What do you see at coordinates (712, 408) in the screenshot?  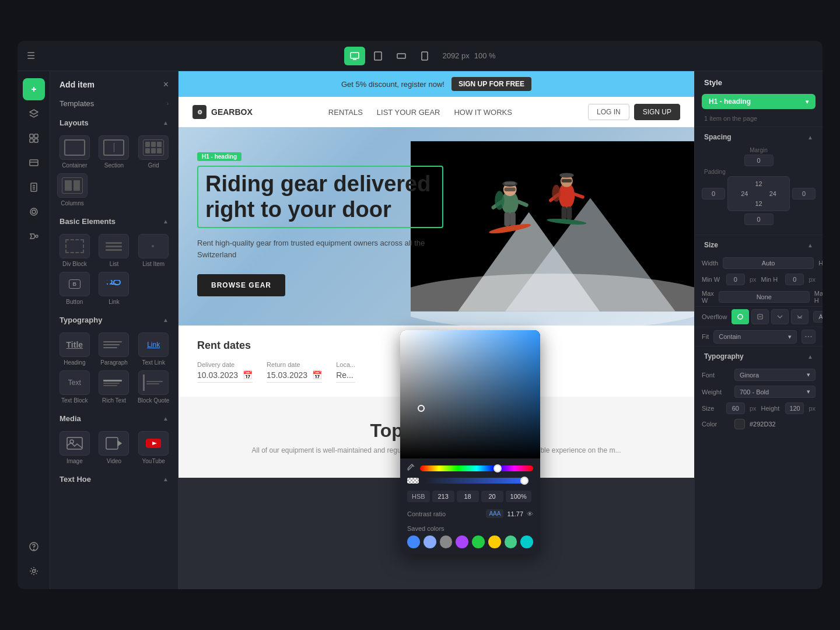 I see `size-font-label: Size` at bounding box center [712, 408].